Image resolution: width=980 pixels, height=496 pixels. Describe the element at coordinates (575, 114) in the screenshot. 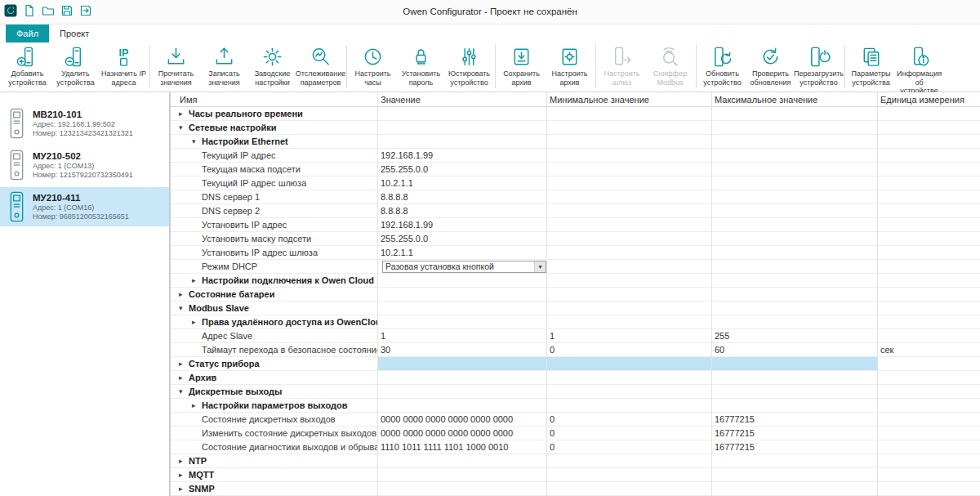

I see `param-row: ▸Часы реального времени` at that location.